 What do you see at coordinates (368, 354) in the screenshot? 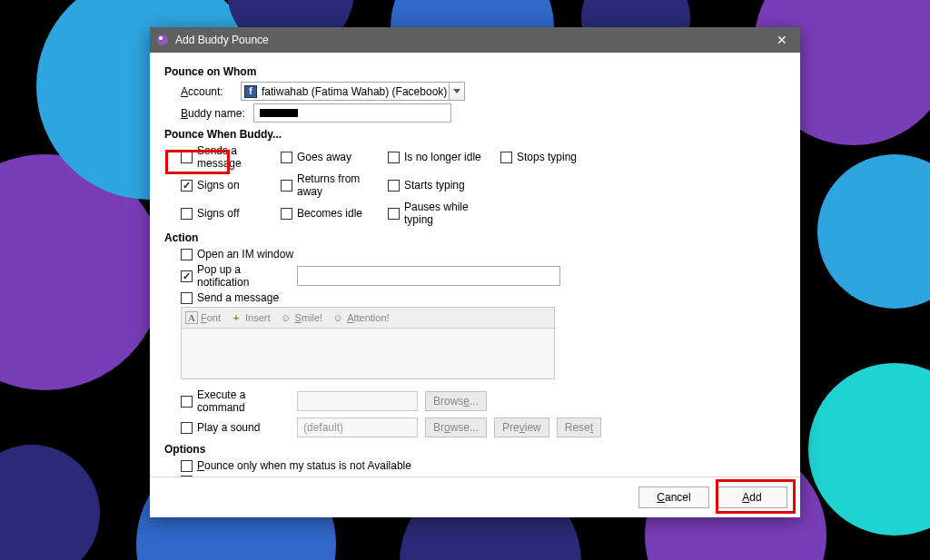
I see `message-textarea` at bounding box center [368, 354].